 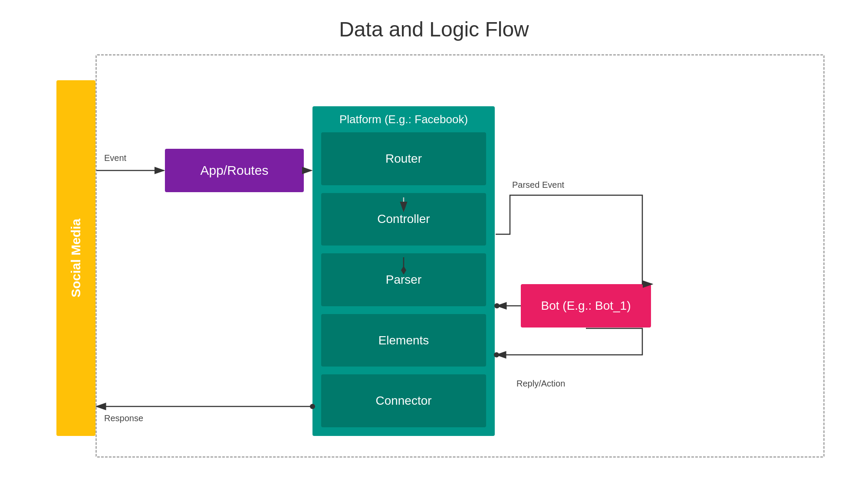 I want to click on parser-box: Parser, so click(x=404, y=280).